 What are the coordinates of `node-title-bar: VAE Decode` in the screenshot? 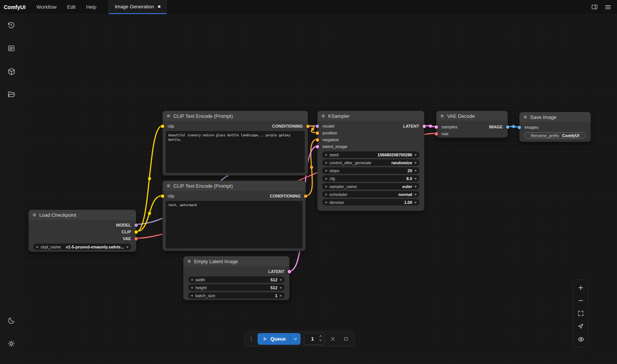 It's located at (472, 116).